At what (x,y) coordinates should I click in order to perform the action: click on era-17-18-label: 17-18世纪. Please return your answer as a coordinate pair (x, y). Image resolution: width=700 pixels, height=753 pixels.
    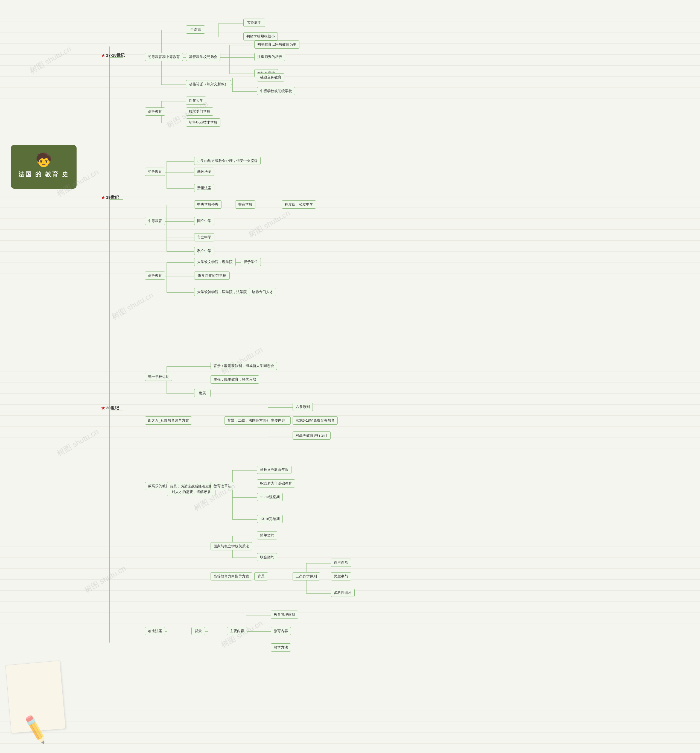
    Looking at the image, I should click on (115, 55).